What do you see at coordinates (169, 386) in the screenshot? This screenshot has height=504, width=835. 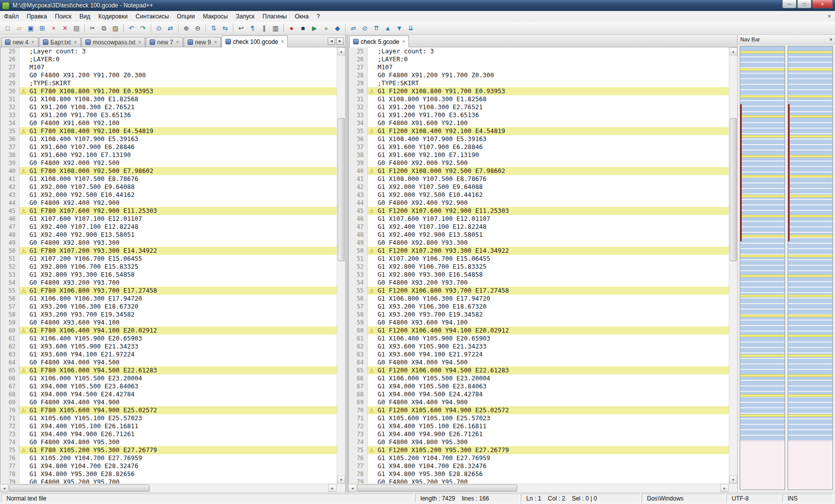 I see `code-line: 67G1 X94.000 Y105.500 E23.84063` at bounding box center [169, 386].